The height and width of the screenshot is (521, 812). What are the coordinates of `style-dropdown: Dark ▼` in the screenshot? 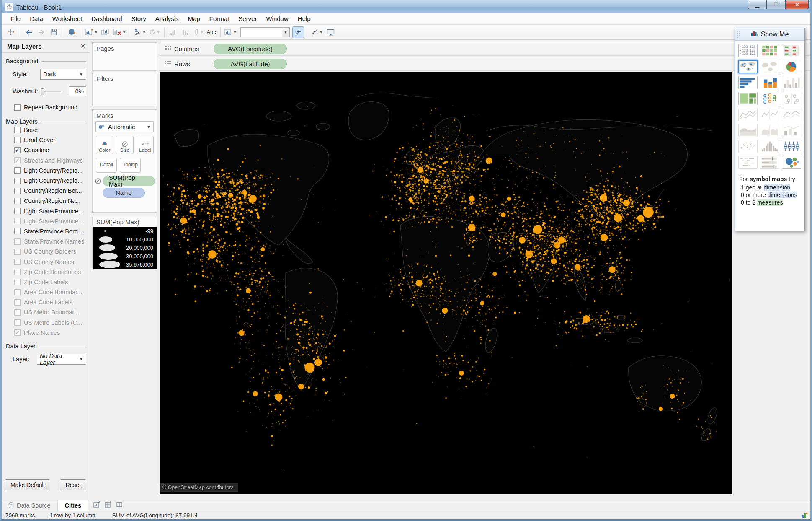 It's located at (63, 74).